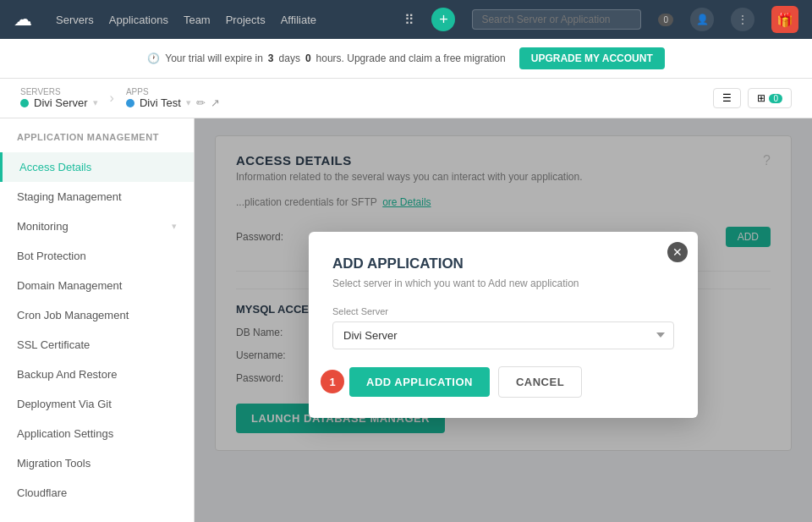  What do you see at coordinates (42, 492) in the screenshot?
I see `sidebar-item-label: Cloudflare` at bounding box center [42, 492].